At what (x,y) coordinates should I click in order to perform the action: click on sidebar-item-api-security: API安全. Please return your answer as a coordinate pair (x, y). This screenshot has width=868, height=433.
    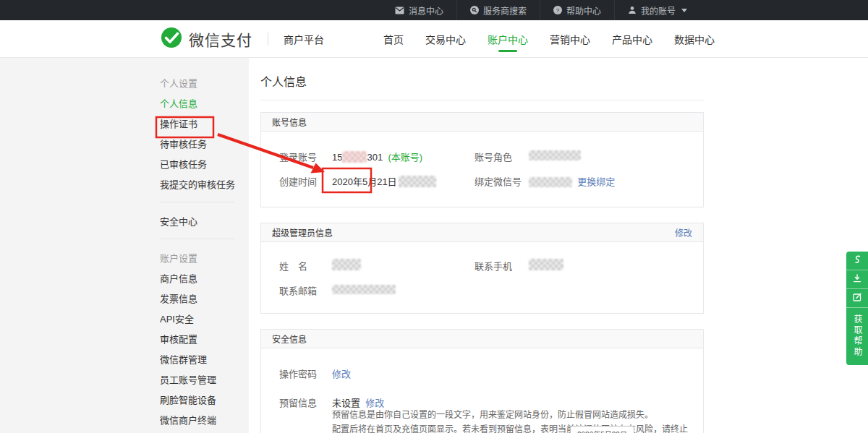
    Looking at the image, I should click on (200, 318).